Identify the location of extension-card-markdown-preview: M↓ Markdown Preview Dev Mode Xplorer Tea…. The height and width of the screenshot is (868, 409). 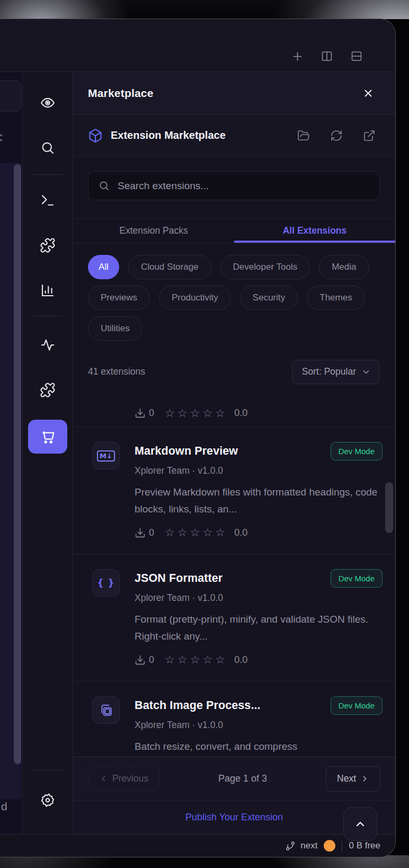
(234, 491).